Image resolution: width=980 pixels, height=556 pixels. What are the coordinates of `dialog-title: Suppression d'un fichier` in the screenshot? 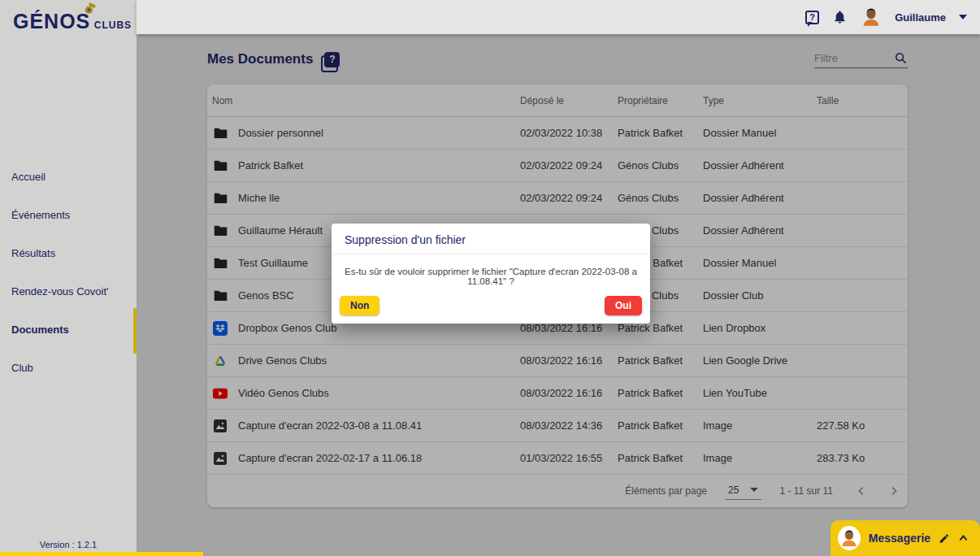 It's located at (491, 239).